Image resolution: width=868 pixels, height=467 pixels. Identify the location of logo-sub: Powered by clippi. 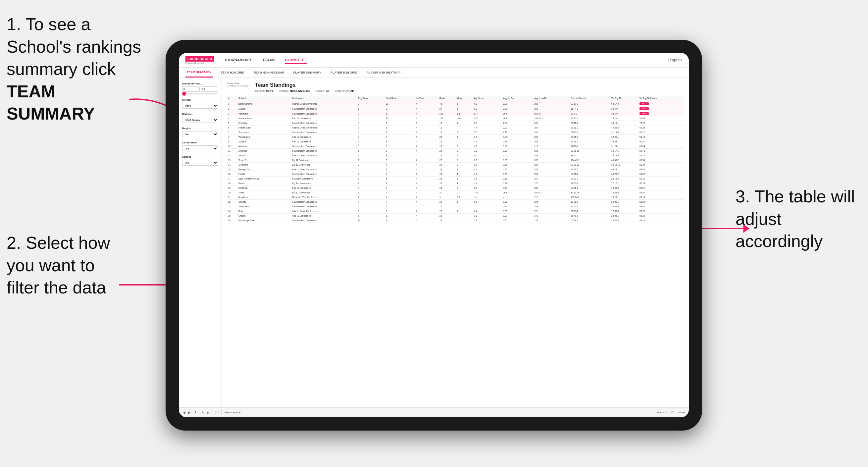
(200, 63).